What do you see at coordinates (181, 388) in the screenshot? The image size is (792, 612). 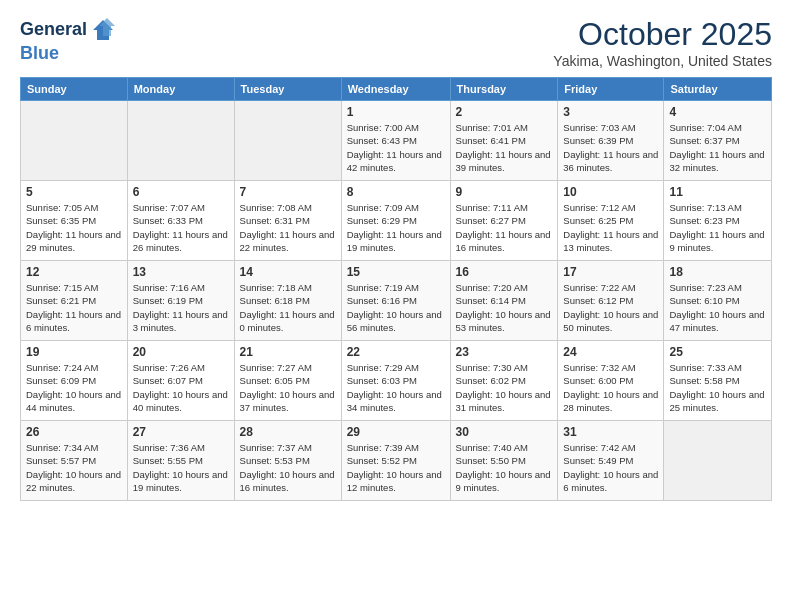 I see `day-info: Sunrise: 7:26 AMSunset: 6:07 PMDaylight:…` at bounding box center [181, 388].